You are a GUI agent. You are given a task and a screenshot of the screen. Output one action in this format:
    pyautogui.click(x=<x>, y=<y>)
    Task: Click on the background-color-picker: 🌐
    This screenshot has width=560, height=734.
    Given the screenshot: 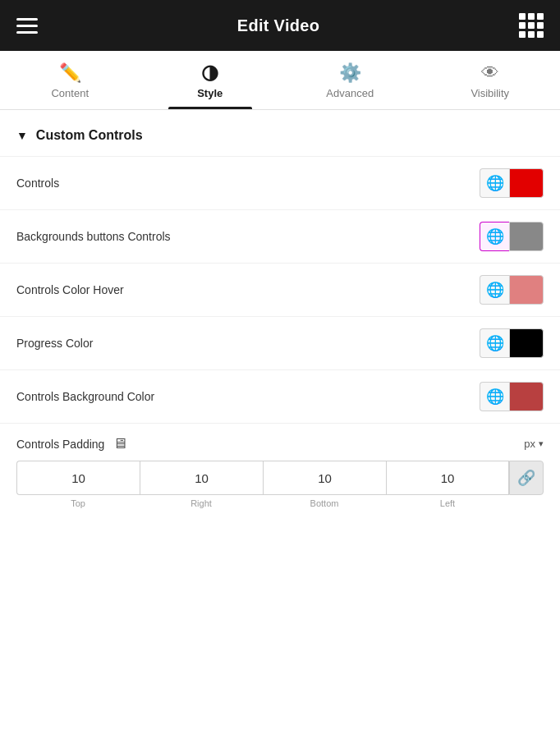 What is the action you would take?
    pyautogui.click(x=512, y=397)
    